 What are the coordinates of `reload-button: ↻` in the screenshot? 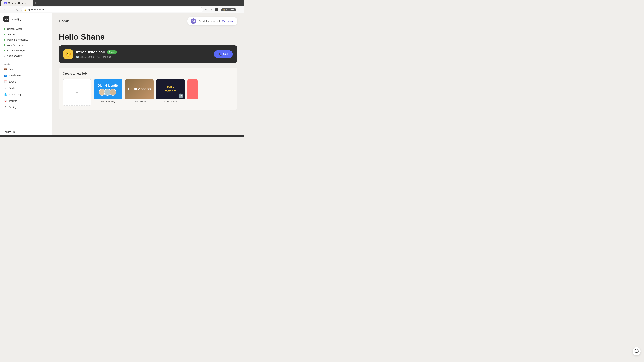 It's located at (18, 10).